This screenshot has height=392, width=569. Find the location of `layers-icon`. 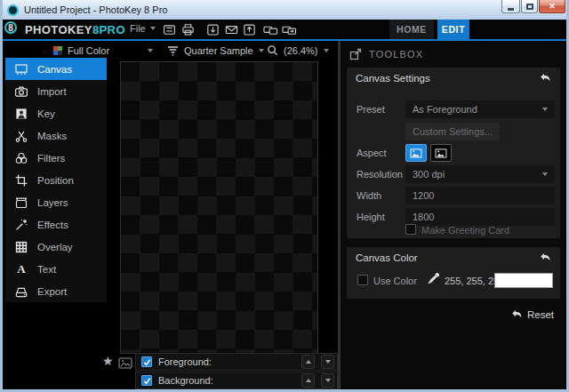

layers-icon is located at coordinates (21, 203).